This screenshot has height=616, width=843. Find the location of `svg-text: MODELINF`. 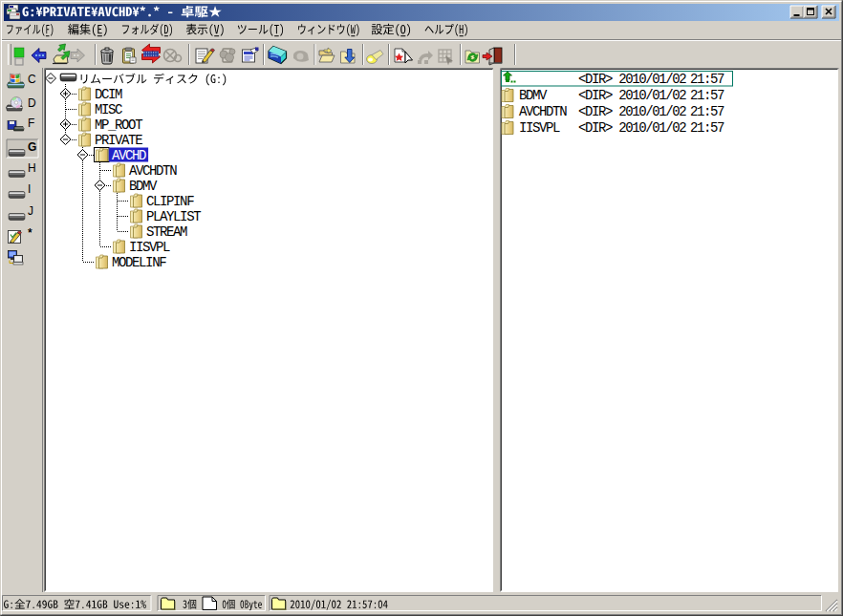

svg-text: MODELINF is located at coordinates (140, 263).